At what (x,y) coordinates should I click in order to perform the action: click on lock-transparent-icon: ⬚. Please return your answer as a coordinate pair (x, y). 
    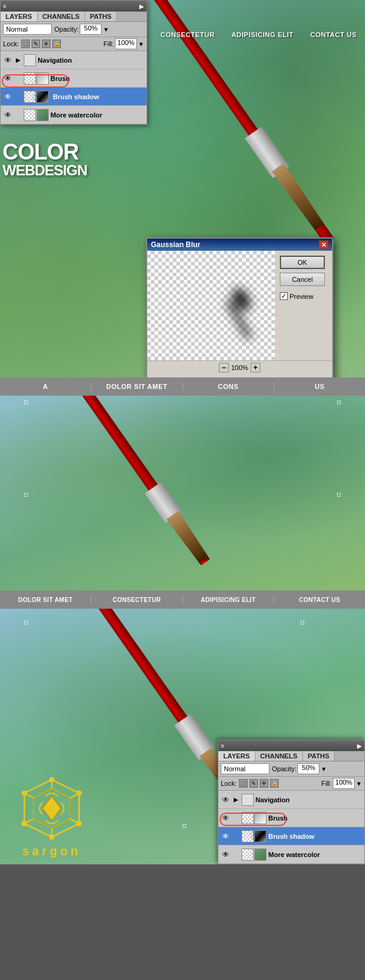
    Looking at the image, I should click on (26, 44).